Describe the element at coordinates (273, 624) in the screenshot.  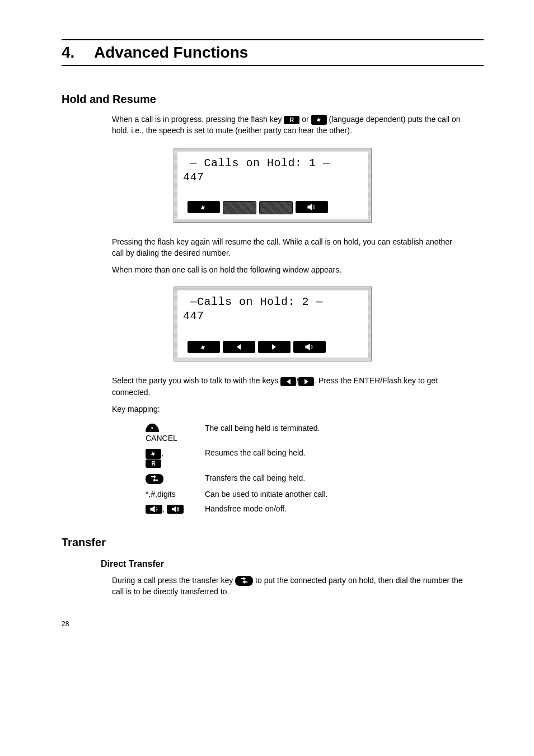
I see `page-number: 28` at that location.